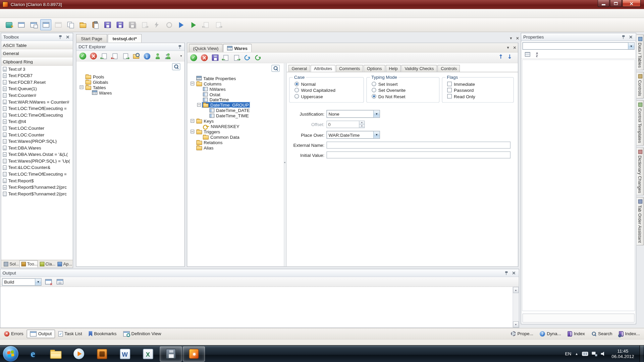 Image resolution: width=644 pixels, height=362 pixels. What do you see at coordinates (235, 137) in the screenshot?
I see `tree-item: Common Data` at bounding box center [235, 137].